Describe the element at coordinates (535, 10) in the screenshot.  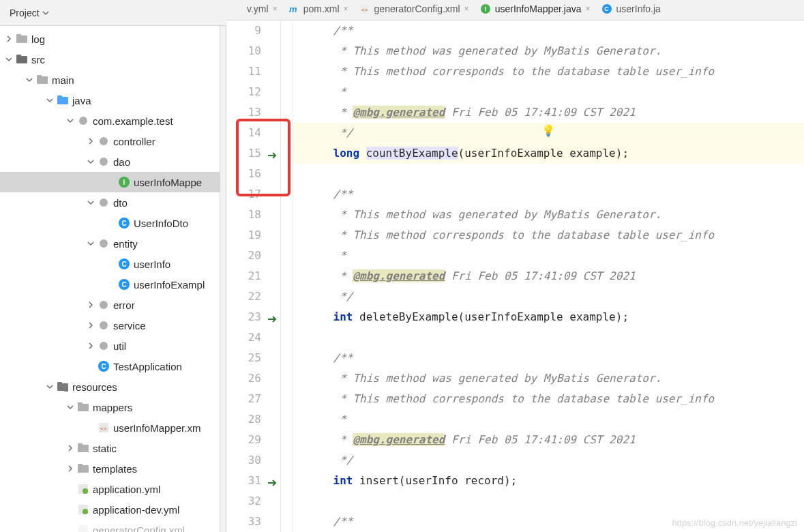
I see `tab-userinfomapper-java: I userInfoMapper.java ×` at that location.